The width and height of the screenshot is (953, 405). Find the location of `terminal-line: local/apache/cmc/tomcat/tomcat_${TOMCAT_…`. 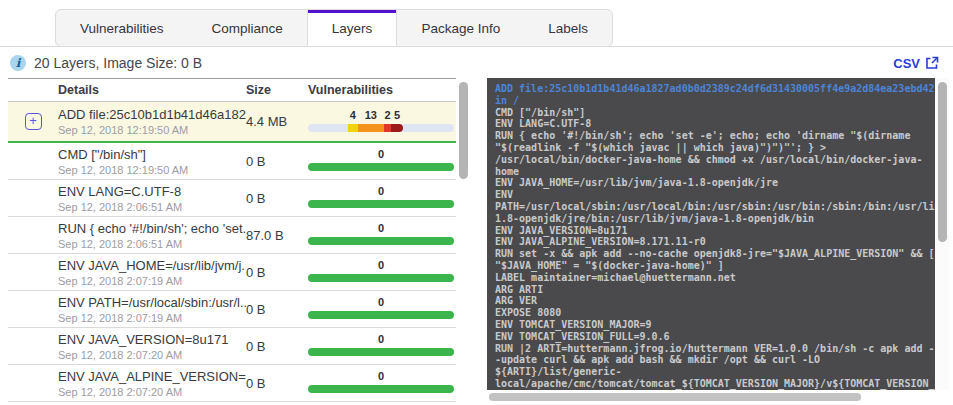

terminal-line: local/apache/cmc/tomcat/tomcat_${TOMCAT_… is located at coordinates (715, 384).